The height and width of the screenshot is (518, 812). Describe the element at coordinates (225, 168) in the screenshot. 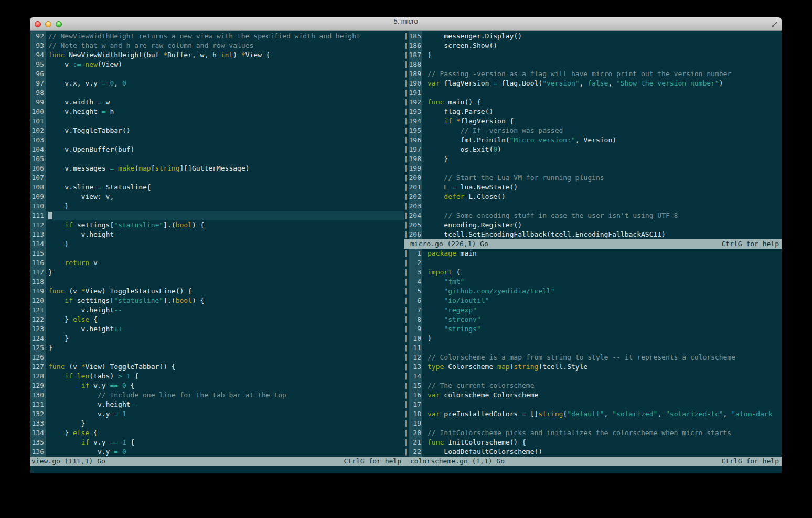

I see `code-text: v.messages = make(map[string][]GutterMes…` at that location.